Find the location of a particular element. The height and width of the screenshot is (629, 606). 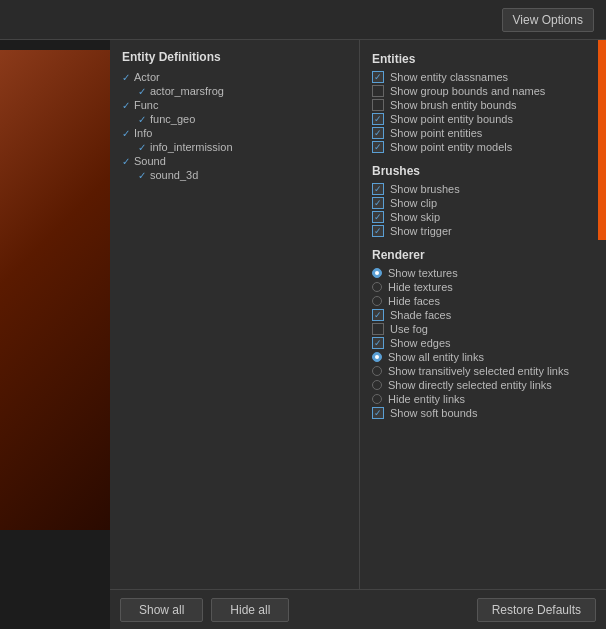

option-show-brushes: ✓ Show brushes is located at coordinates (483, 189).